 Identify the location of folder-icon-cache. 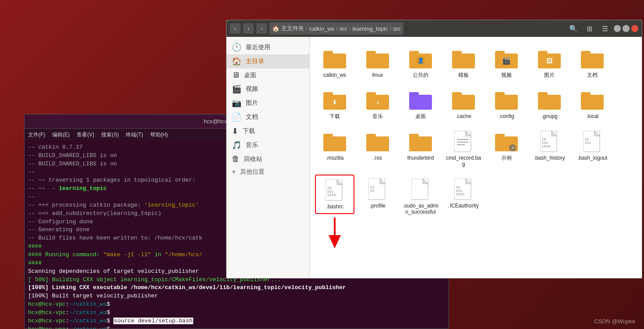
(464, 100).